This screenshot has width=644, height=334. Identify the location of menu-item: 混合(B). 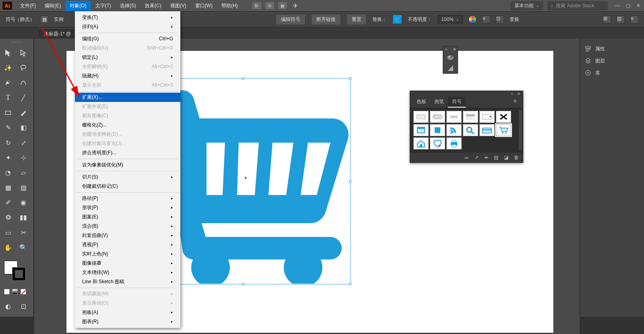
(128, 226).